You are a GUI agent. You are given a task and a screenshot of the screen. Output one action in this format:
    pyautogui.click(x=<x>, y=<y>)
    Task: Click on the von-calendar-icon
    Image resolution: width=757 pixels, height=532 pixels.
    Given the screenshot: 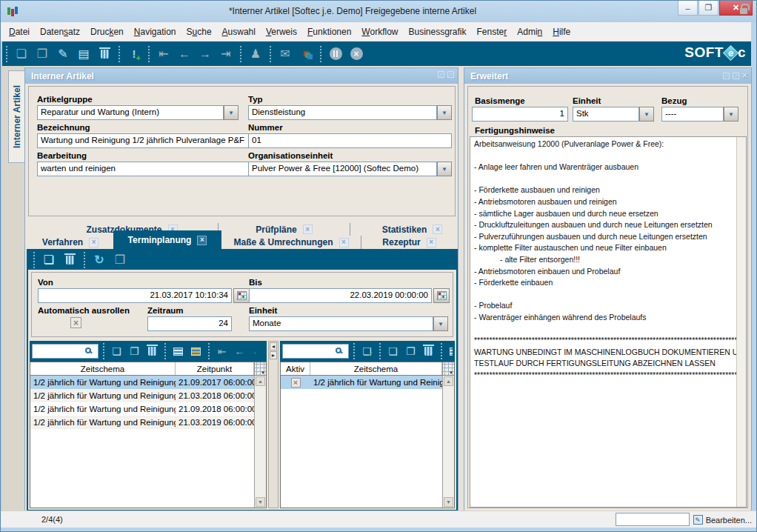 What is the action you would take?
    pyautogui.click(x=241, y=296)
    